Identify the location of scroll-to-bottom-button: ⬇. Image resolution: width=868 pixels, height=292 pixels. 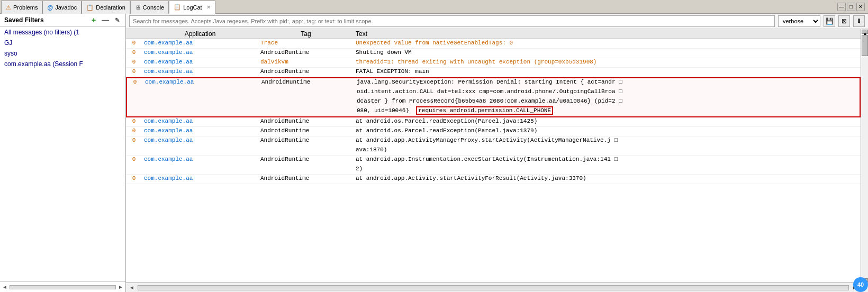
(859, 21).